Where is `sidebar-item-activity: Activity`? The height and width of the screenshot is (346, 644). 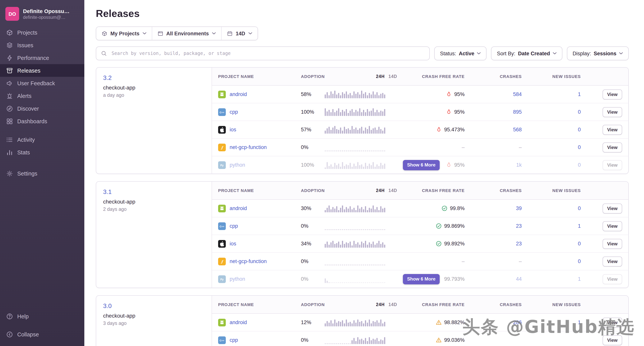
sidebar-item-activity: Activity is located at coordinates (42, 140).